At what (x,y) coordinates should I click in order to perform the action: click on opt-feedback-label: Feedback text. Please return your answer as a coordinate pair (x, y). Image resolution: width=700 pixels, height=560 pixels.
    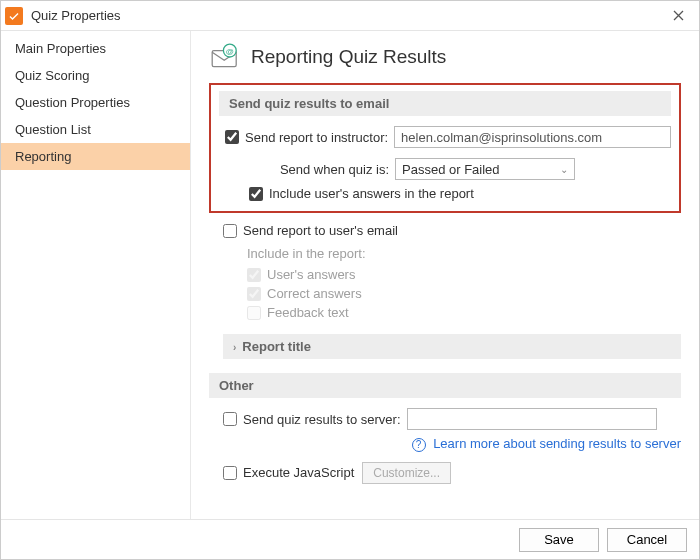
    Looking at the image, I should click on (308, 312).